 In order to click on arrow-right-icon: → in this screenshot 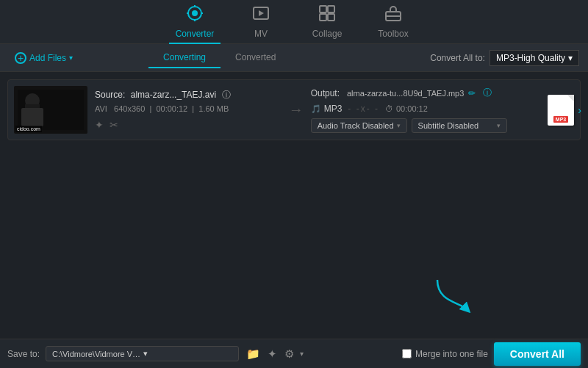, I will do `click(296, 110)`.